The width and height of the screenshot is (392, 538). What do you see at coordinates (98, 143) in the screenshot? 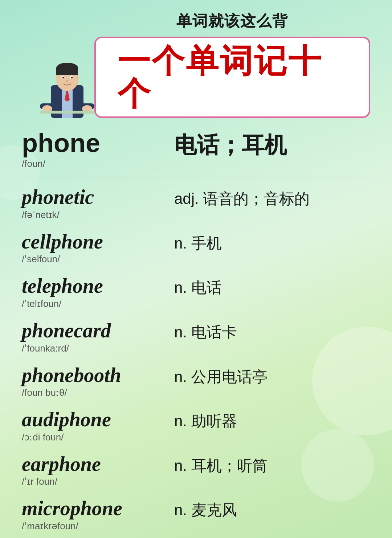
I see `word-english-phone: phone` at bounding box center [98, 143].